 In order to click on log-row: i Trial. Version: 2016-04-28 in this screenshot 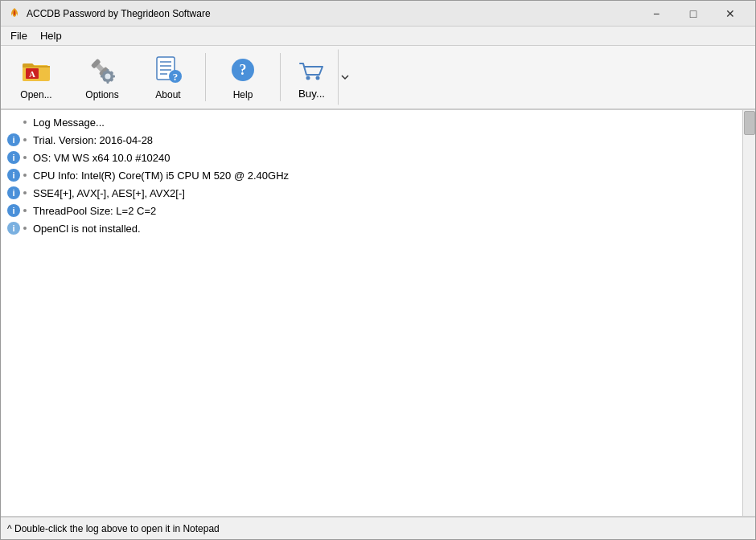, I will do `click(378, 140)`.